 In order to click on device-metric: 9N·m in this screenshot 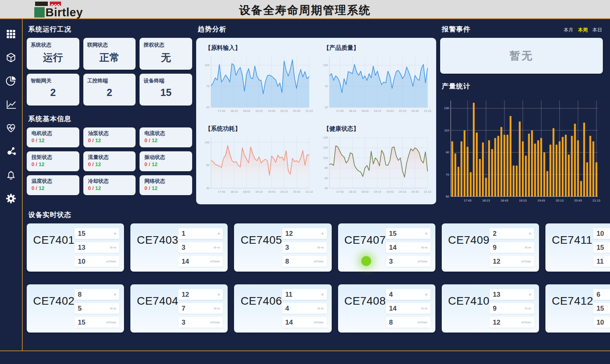, I will do `click(512, 308)`.